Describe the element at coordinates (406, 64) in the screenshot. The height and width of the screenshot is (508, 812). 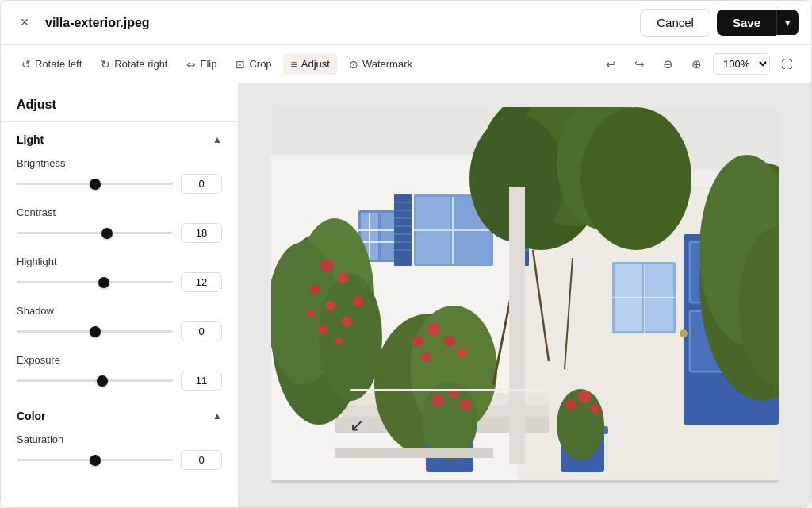
I see `toolbar: ↺Rotate left↻Rotate right⇔Flip⊡Crop≡Adju…` at that location.